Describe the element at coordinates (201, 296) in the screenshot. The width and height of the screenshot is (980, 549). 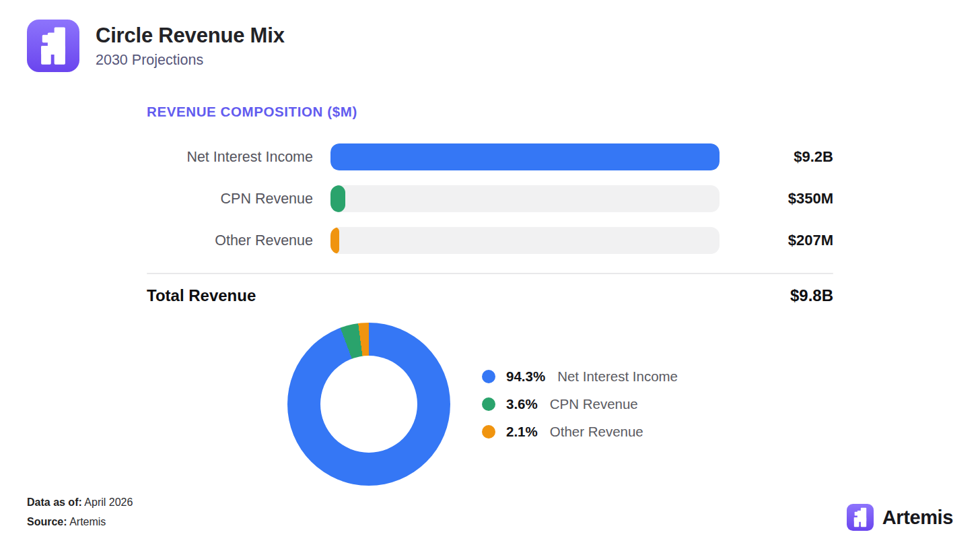
I see `total-label: Total Revenue` at that location.